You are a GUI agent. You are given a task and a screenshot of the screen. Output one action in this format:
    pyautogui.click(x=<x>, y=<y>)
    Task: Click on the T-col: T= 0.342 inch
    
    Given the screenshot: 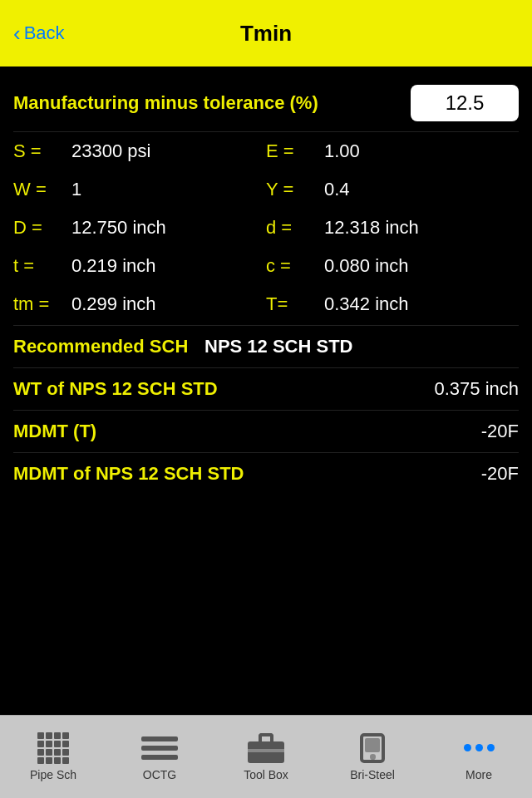 What is the action you would take?
    pyautogui.click(x=392, y=304)
    